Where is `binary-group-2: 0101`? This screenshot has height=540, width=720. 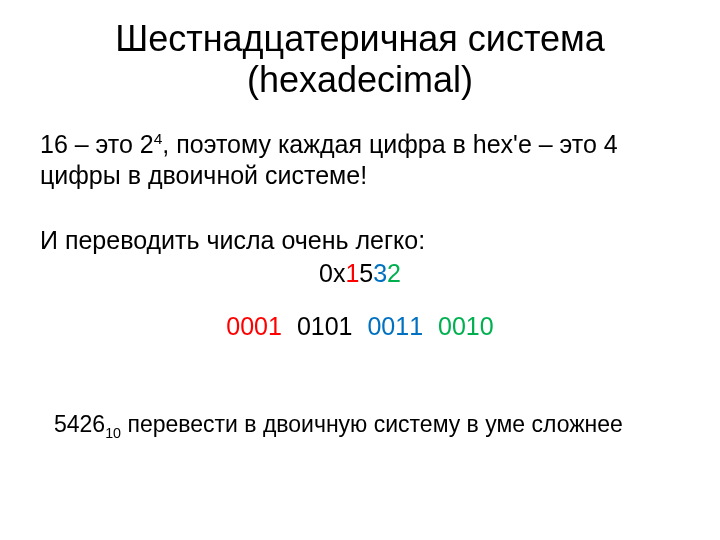
binary-group-2: 0101 is located at coordinates (325, 326).